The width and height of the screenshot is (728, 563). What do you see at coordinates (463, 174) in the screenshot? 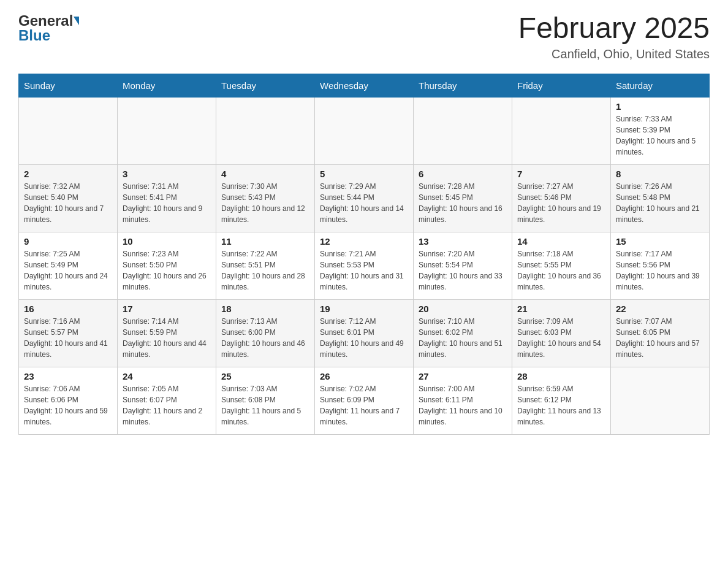
I see `day-number: 6` at bounding box center [463, 174].